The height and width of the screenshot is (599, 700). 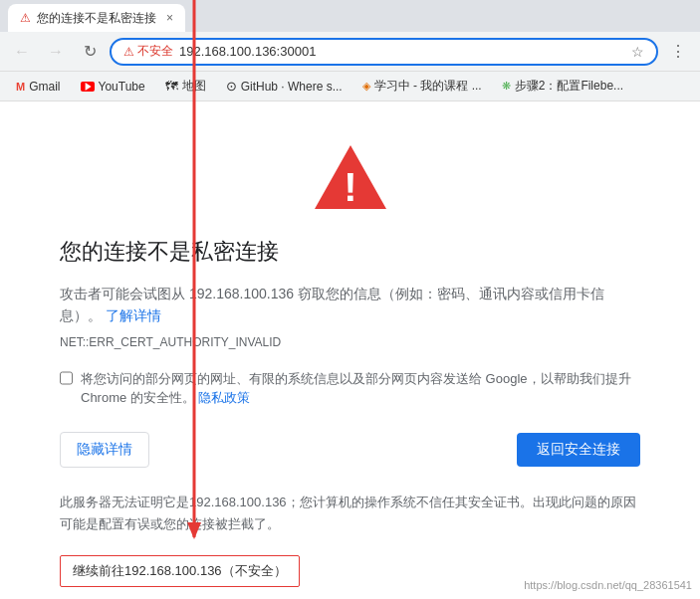 I want to click on tab-bar: ⚠ 您的连接不是私密连接 ×, so click(x=350, y=16).